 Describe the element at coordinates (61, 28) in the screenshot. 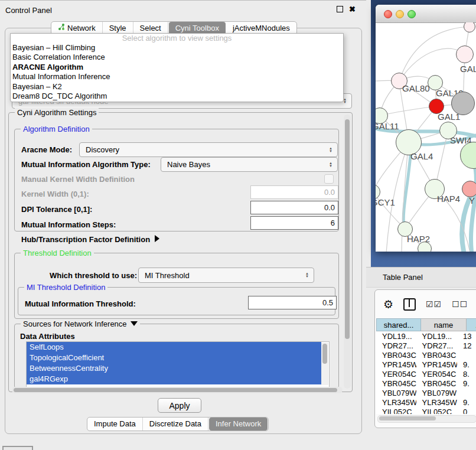

I see `network-icon` at that location.